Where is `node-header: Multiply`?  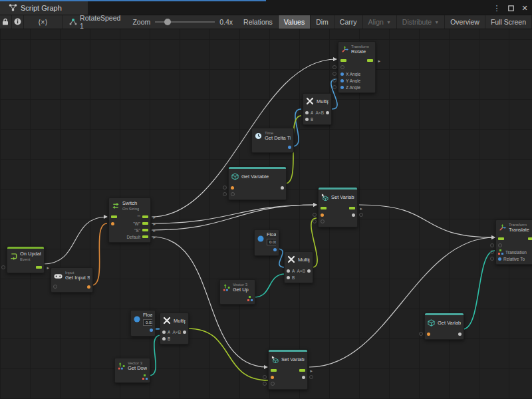
node-header: Multiply is located at coordinates (317, 101).